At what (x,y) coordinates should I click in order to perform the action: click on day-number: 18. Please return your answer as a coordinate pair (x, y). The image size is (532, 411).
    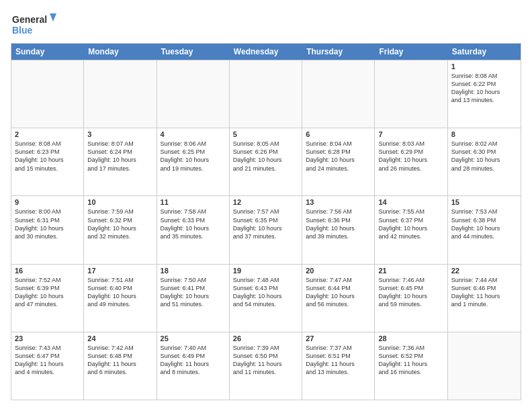
    Looking at the image, I should click on (193, 271).